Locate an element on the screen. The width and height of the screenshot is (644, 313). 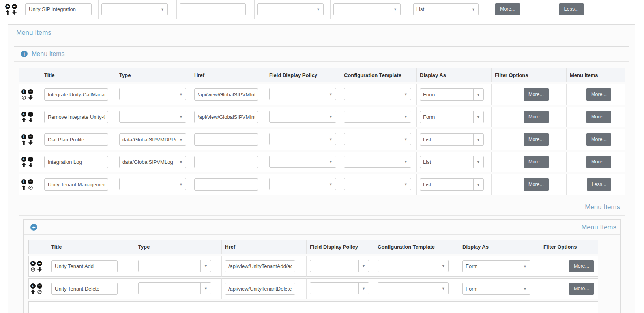
display-as-select: List ▼ is located at coordinates (446, 9).